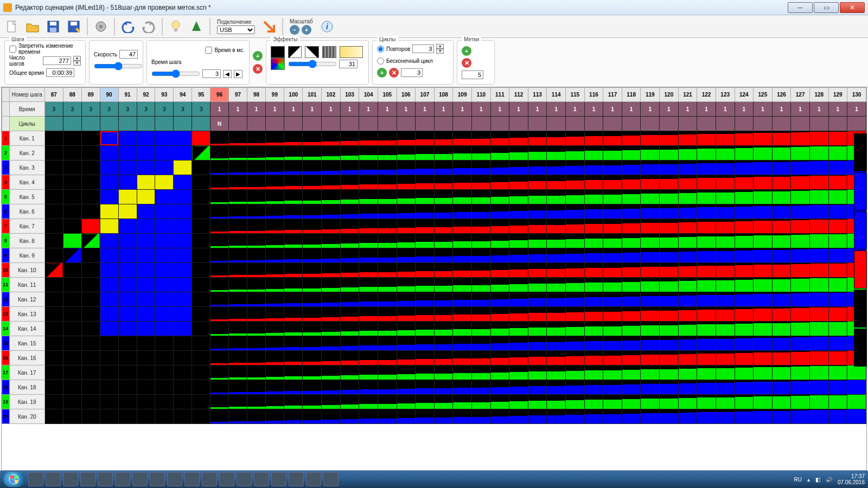  I want to click on step-count-input, so click(57, 61).